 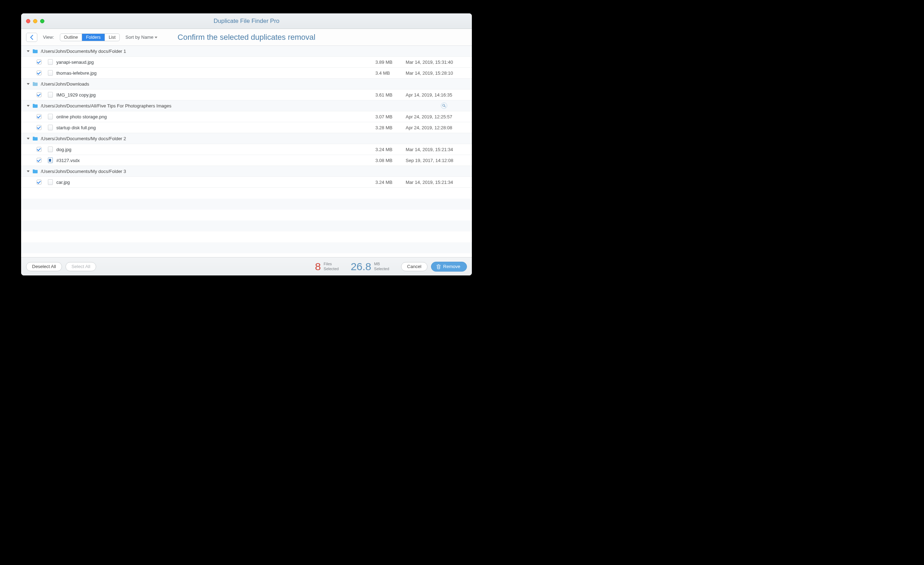 What do you see at coordinates (216, 117) in the screenshot?
I see `file-name: online photo storage.png` at bounding box center [216, 117].